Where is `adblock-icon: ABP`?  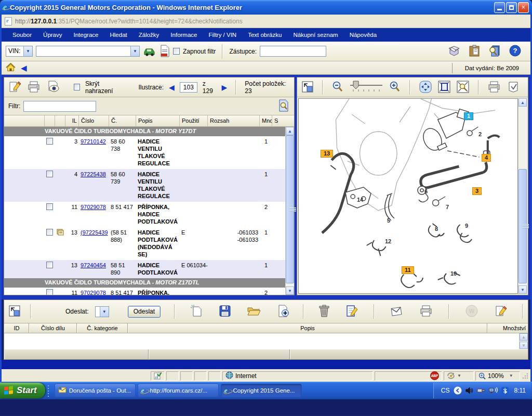 adblock-icon: ABP is located at coordinates (434, 375).